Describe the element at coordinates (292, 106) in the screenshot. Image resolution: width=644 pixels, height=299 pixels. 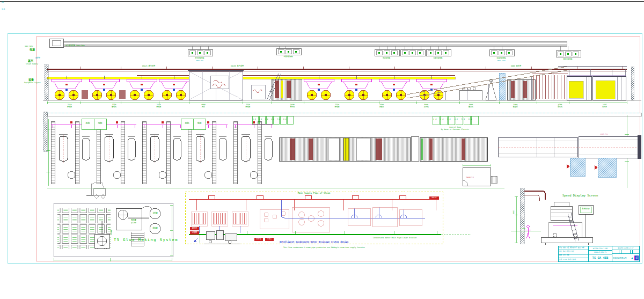
I see `dimension-label: 5600单面机` at that location.